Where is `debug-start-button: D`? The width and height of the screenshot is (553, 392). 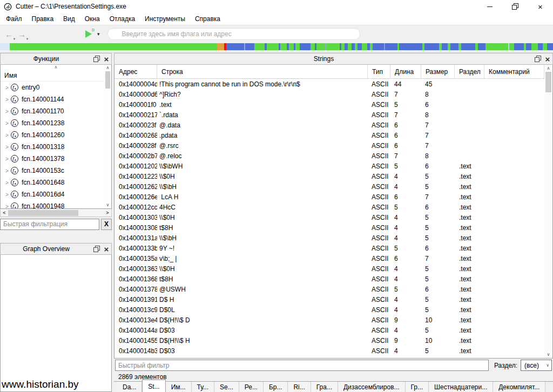 debug-start-button: D is located at coordinates (89, 34).